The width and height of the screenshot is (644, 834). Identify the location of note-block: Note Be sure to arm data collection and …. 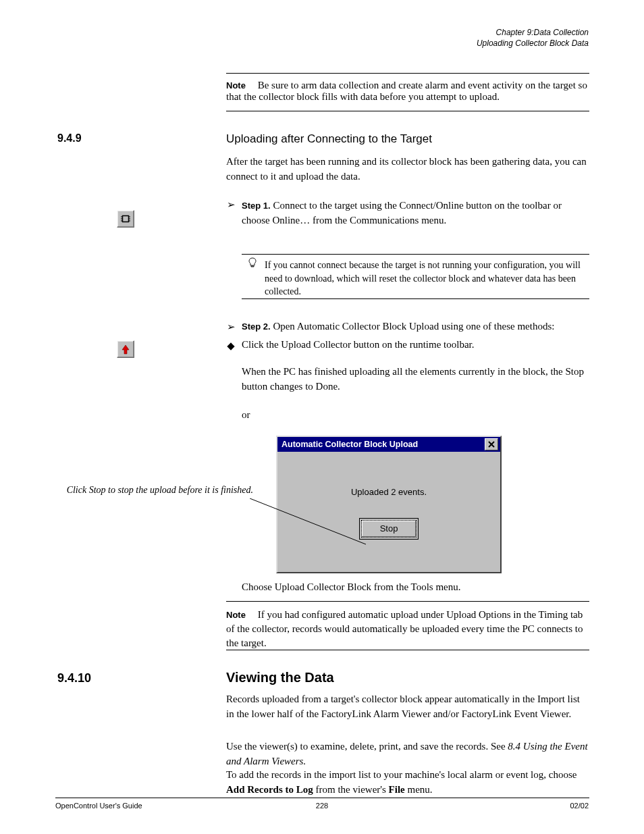
(408, 91).